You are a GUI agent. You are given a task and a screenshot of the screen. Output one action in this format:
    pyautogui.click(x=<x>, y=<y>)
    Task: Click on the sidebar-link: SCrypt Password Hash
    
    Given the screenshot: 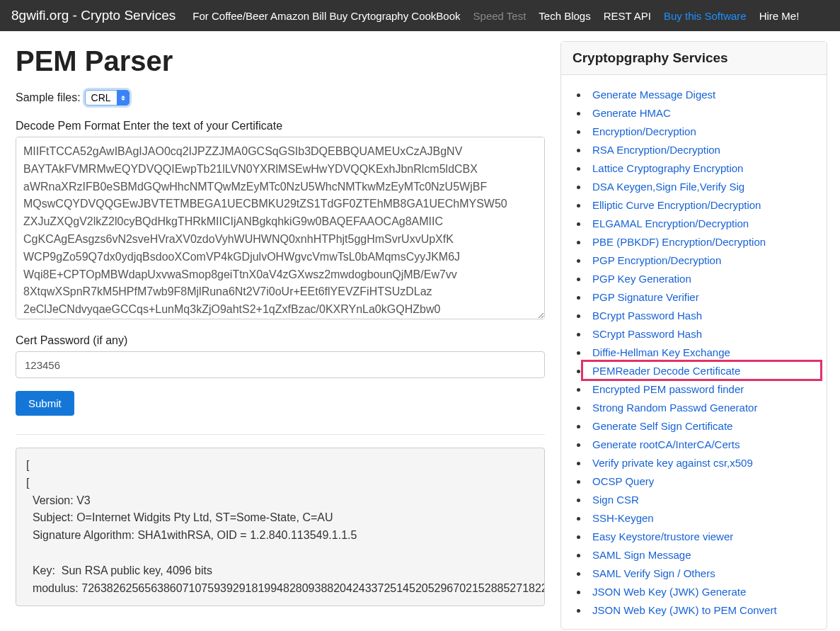 What is the action you would take?
    pyautogui.click(x=647, y=334)
    